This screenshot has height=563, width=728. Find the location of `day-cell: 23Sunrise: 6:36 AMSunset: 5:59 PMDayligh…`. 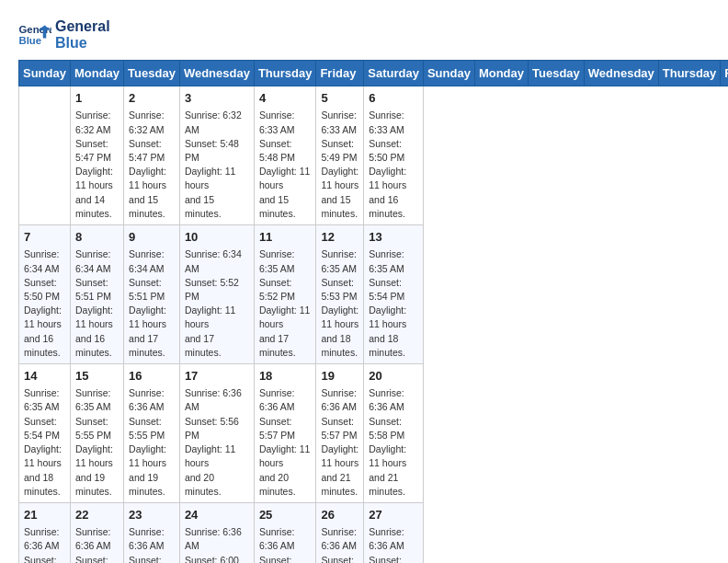

day-cell: 23Sunrise: 6:36 AMSunset: 5:59 PMDayligh… is located at coordinates (153, 534).